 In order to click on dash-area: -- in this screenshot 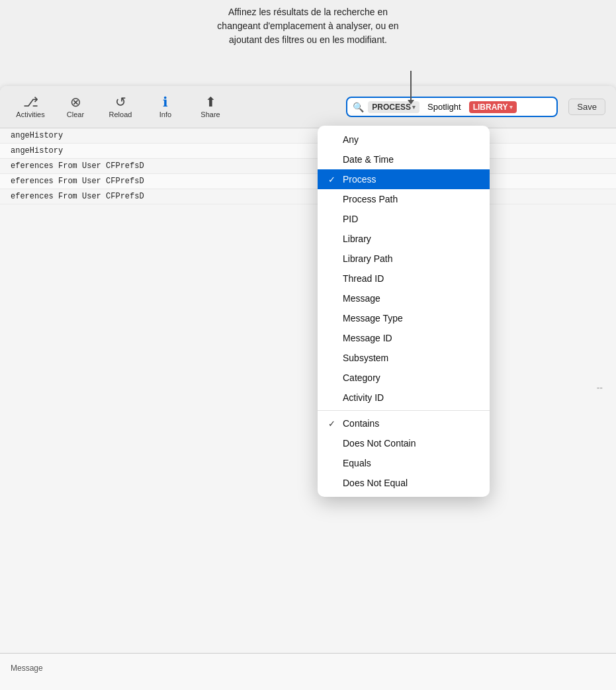, I will do `click(599, 388)`.